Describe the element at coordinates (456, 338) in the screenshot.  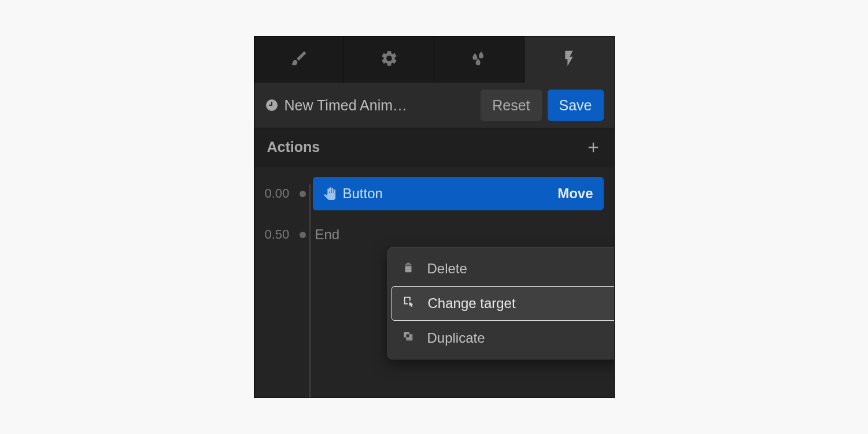
I see `menu-item-label: Duplicate` at that location.